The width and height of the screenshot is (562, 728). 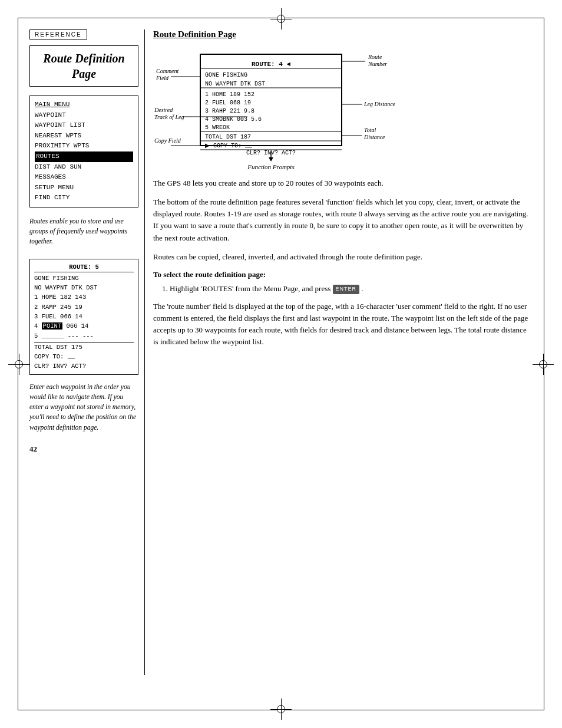 What do you see at coordinates (343, 257) in the screenshot?
I see `body-para-3: Routes can be copied, cleared, inverted,…` at bounding box center [343, 257].